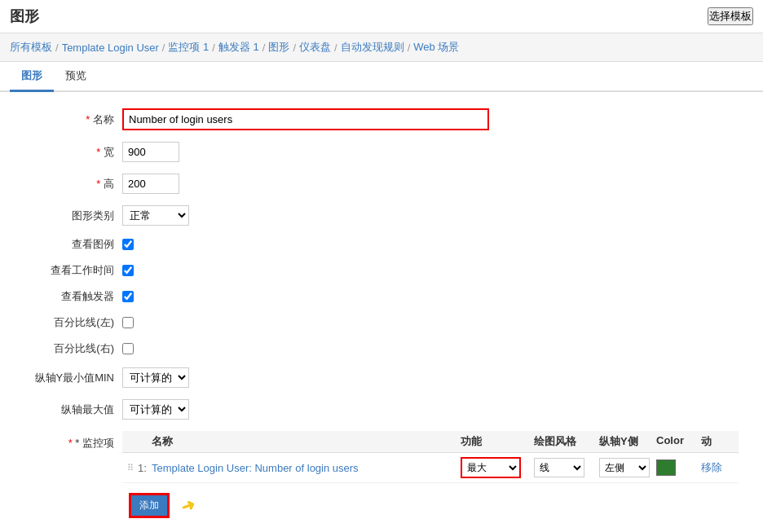  Describe the element at coordinates (315, 47) in the screenshot. I see `breadcrumb-dashboard: 仪表盘` at that location.